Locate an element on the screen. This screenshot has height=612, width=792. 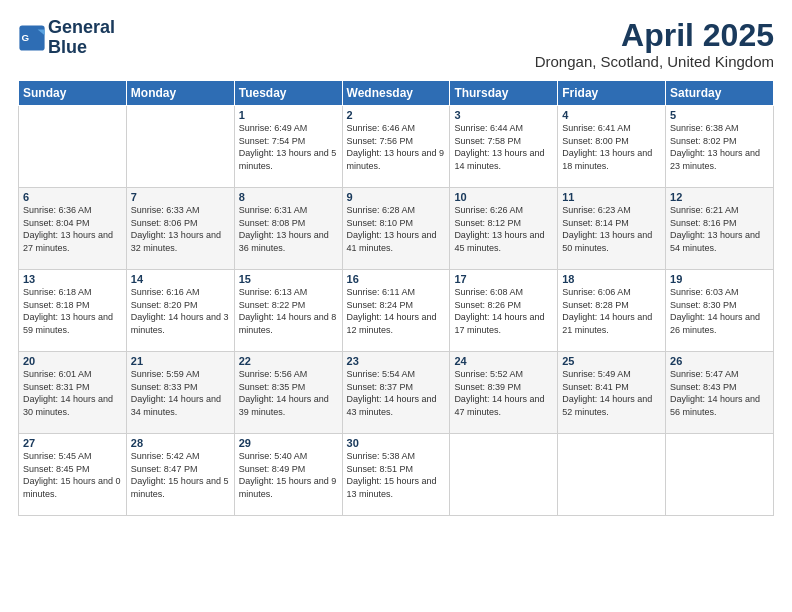
subtitle: Drongan, Scotland, United Kingdom is located at coordinates (654, 62).